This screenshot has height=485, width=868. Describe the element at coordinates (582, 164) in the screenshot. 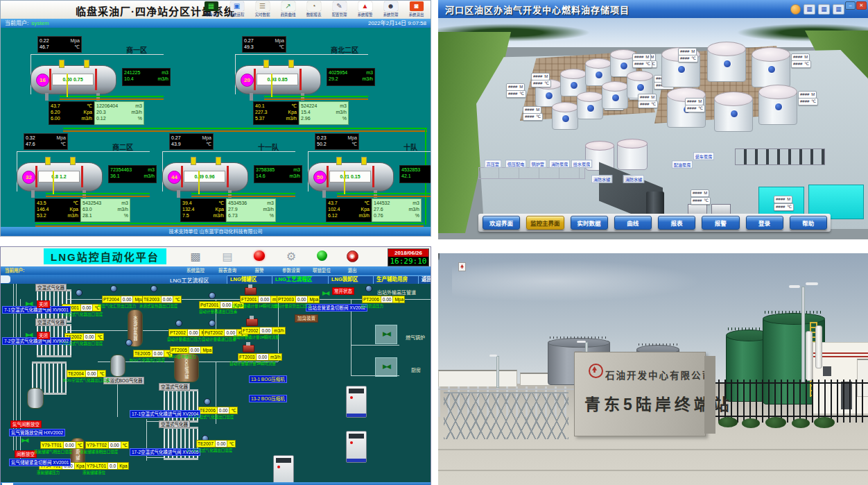

I see `site-label: 给水泵房` at that location.